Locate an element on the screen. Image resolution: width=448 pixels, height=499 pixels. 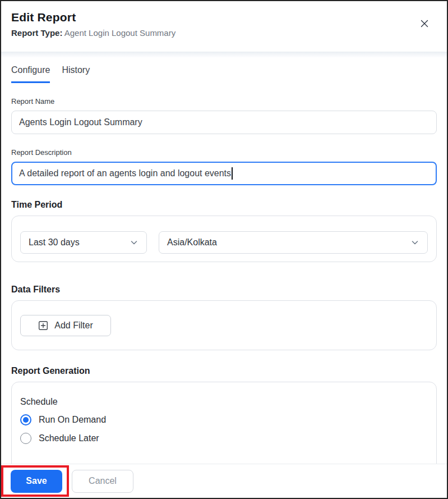
tab-bar: Configure History is located at coordinates (224, 74).